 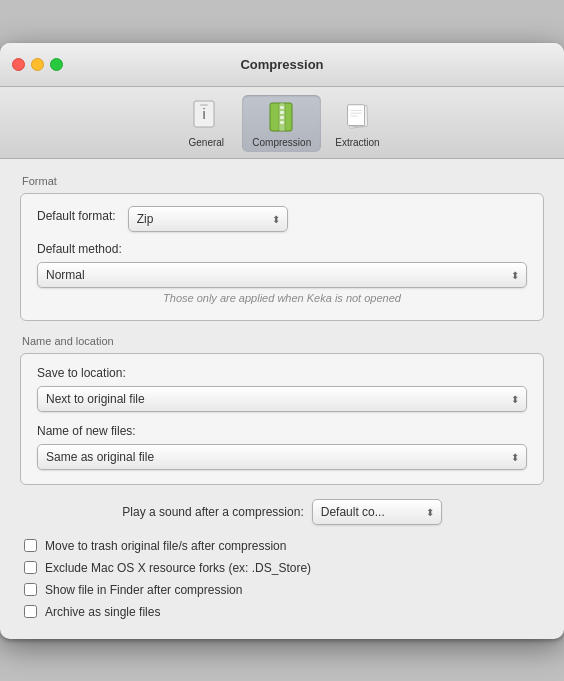 What do you see at coordinates (206, 124) in the screenshot?
I see `toolbar-item-general: i General` at bounding box center [206, 124].